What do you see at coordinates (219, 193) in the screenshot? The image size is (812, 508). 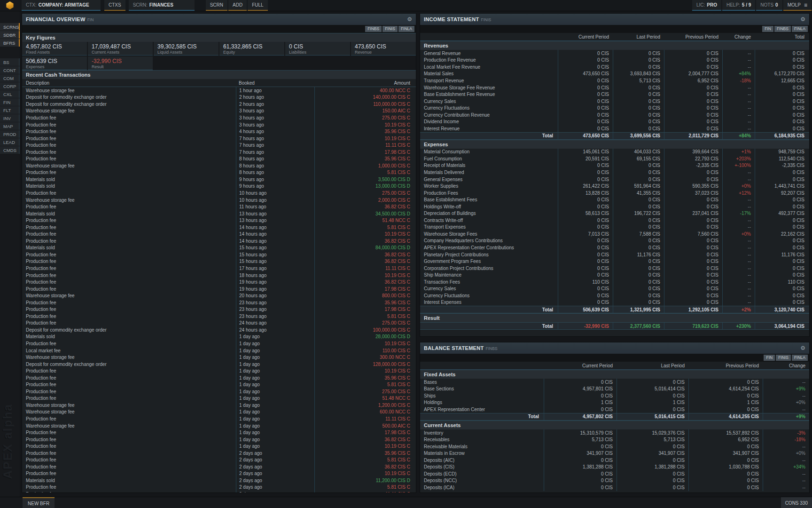 I see `table-row: Production fee 10 hours ago 275.00 CIS C` at bounding box center [219, 193].